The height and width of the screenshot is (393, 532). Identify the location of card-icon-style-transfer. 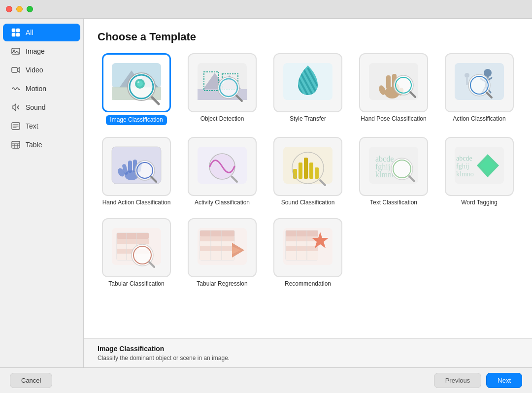
(308, 83).